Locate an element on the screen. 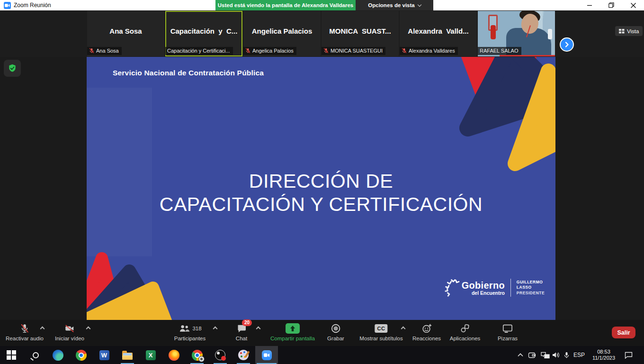 This screenshot has width=644, height=364. participant-label: RAFAEL SALAO is located at coordinates (499, 51).